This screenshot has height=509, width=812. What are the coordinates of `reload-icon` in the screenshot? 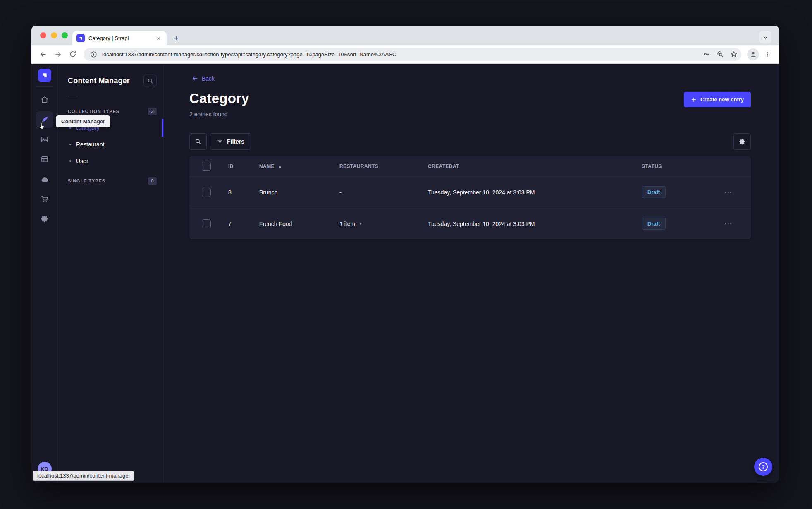 It's located at (73, 54).